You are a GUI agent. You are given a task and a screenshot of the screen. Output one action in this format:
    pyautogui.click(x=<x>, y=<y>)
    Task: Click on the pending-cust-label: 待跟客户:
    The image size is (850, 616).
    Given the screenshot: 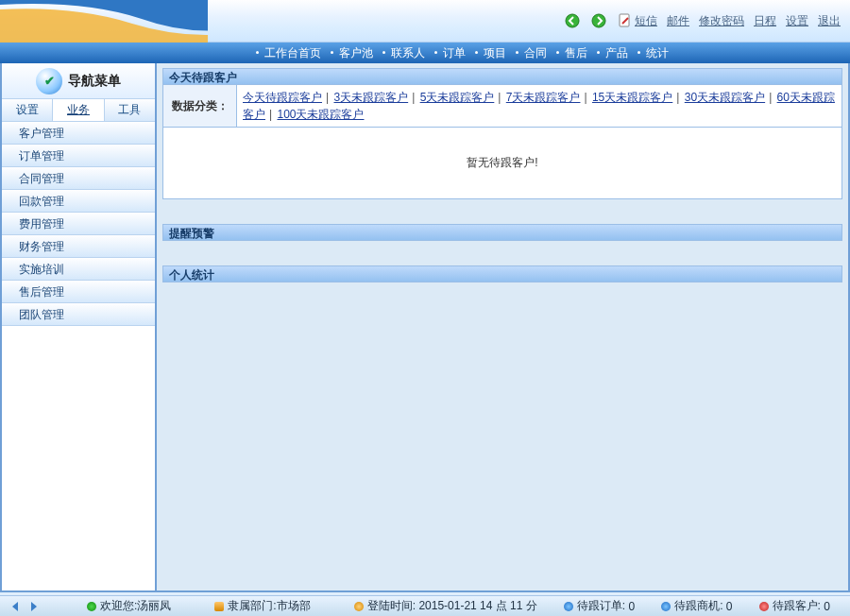 What is the action you would take?
    pyautogui.click(x=797, y=607)
    